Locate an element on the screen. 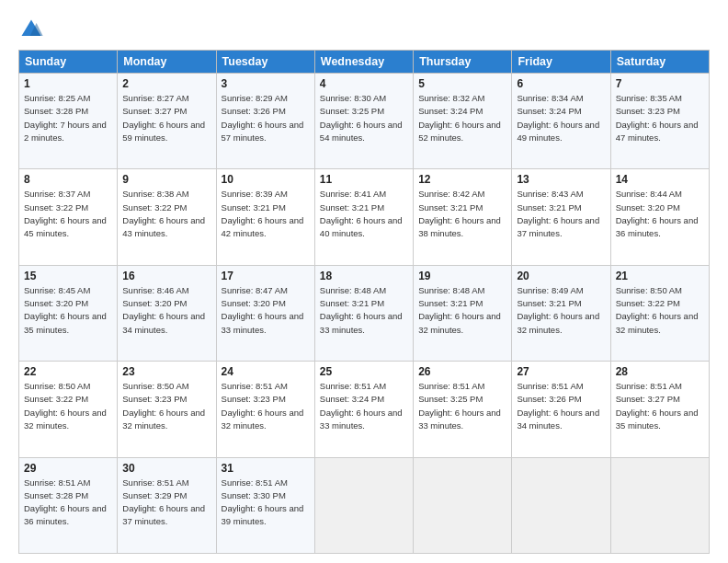 This screenshot has width=728, height=563. calendar-cell: 1Sunrise: 8:25 AMSunset: 3:28 PMDaylight… is located at coordinates (68, 121).